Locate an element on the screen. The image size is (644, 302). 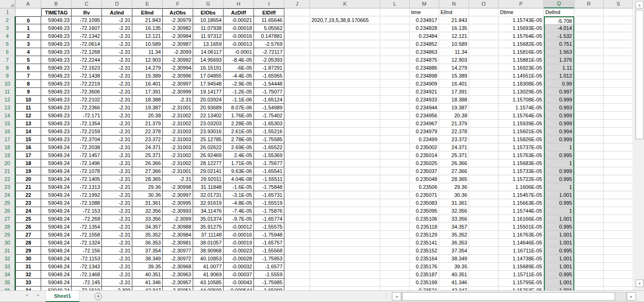
cell-D15: -2.31 is located at coordinates (117, 123).